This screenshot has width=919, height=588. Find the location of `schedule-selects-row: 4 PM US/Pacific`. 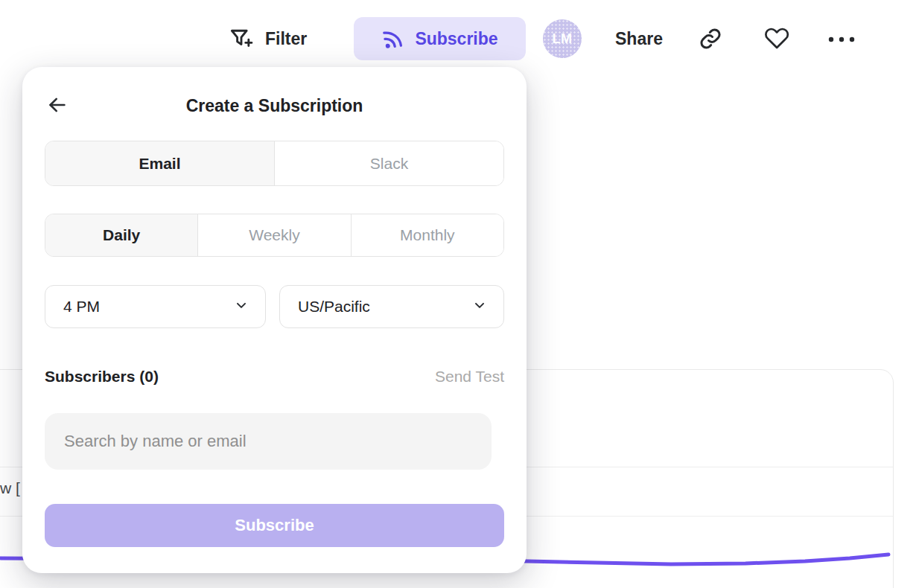

schedule-selects-row: 4 PM US/Pacific is located at coordinates (274, 307).